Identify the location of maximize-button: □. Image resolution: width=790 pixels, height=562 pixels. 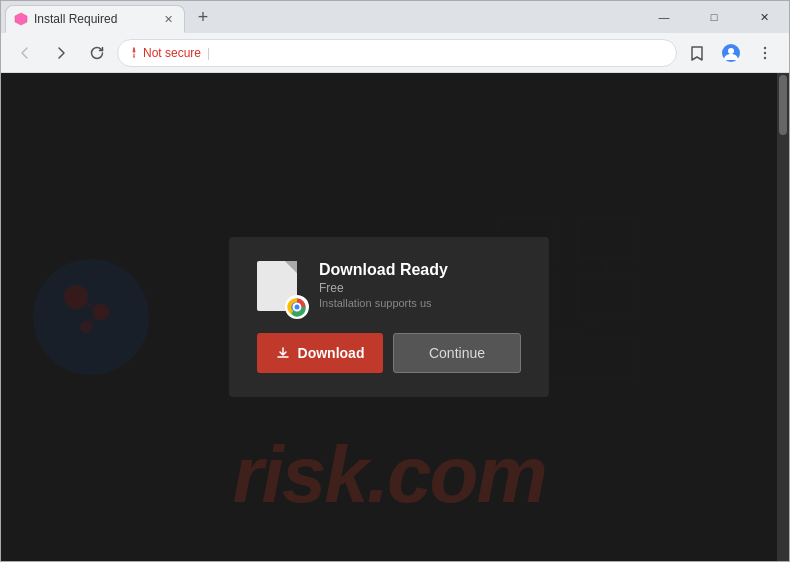
(714, 17).